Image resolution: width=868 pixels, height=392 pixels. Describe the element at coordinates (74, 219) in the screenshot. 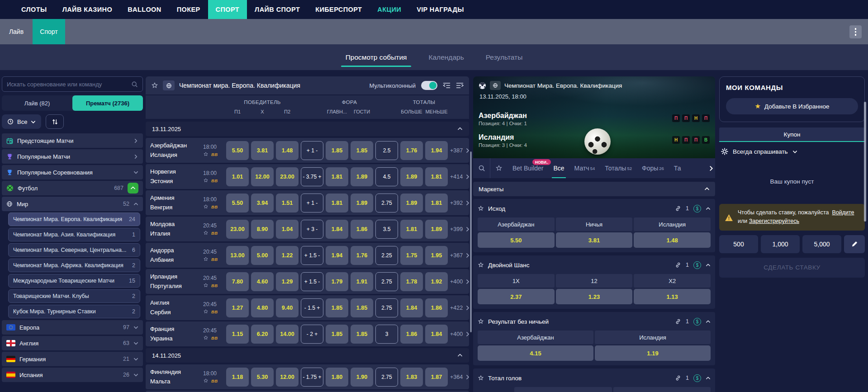

I see `sidebar-league-item: Чемпионат Мира. Европа. Квалификация 24` at that location.